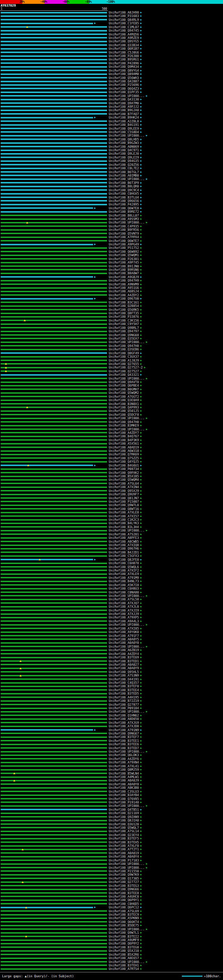 This screenshot has width=223, height=980. I want to click on hit-label: UniRef100_P08734, so click(124, 469).